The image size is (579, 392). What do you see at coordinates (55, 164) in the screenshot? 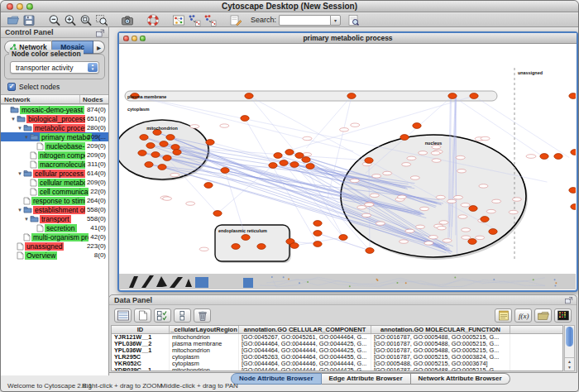
I see `tree-row: macromolecule311(0)` at bounding box center [55, 164].